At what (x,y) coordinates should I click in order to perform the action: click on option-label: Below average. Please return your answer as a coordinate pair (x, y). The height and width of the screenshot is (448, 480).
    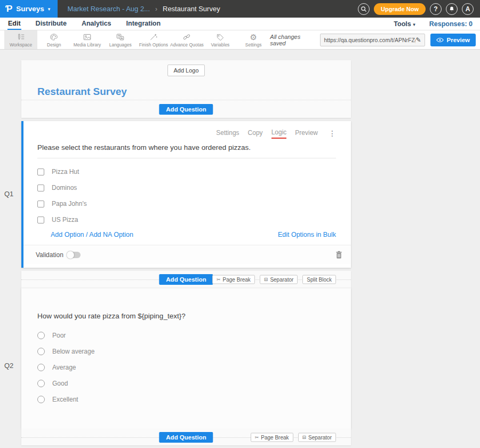
    Looking at the image, I should click on (74, 351).